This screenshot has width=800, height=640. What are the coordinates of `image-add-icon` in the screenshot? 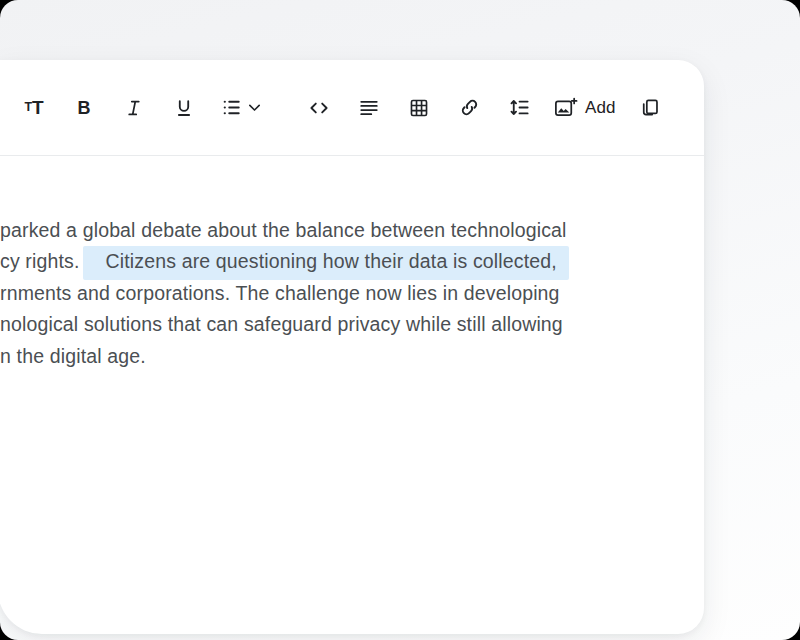 It's located at (566, 108).